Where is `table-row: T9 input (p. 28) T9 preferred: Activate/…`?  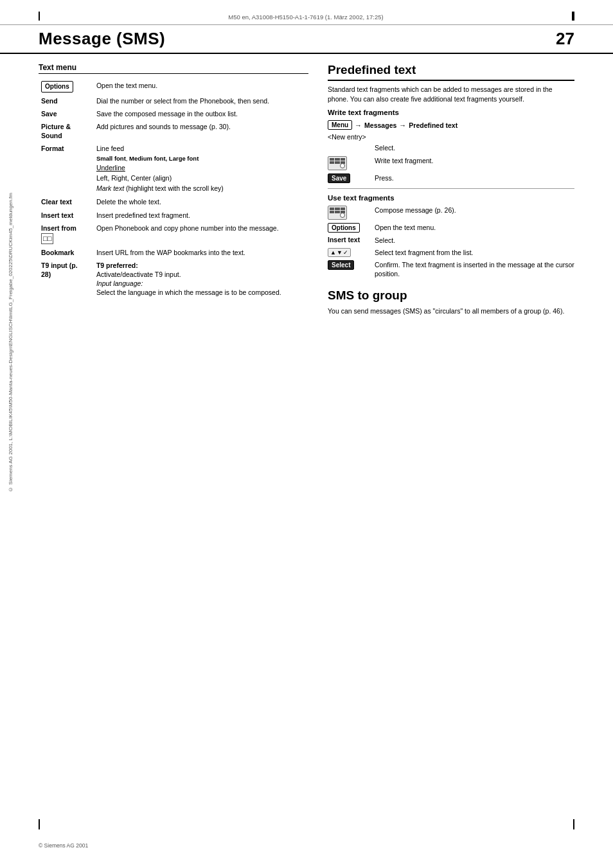 table-row: T9 input (p. 28) T9 preferred: Activate/… is located at coordinates (173, 279).